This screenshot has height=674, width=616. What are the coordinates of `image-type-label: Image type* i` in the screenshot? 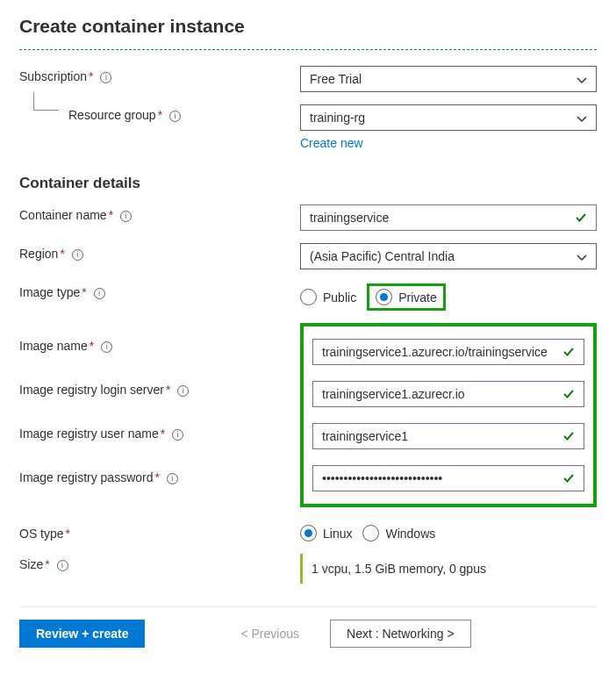 It's located at (160, 290).